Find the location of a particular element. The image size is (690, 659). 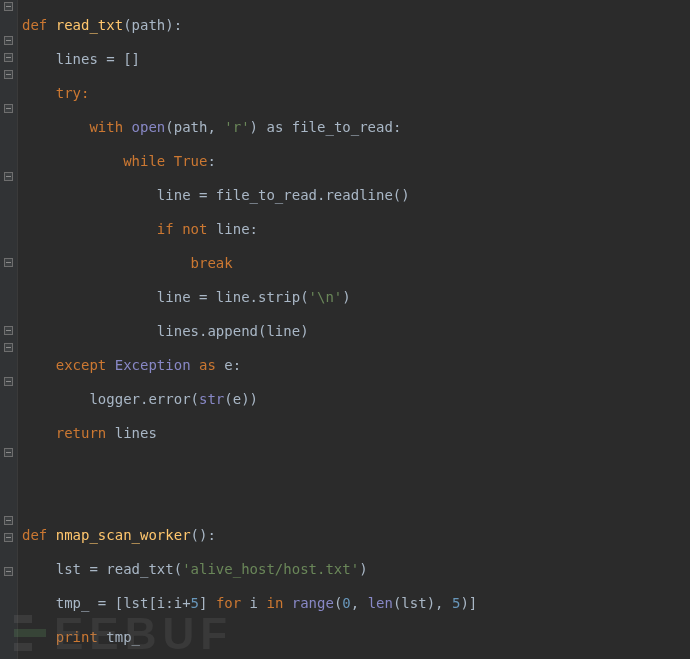

keyword: break is located at coordinates (128, 263).